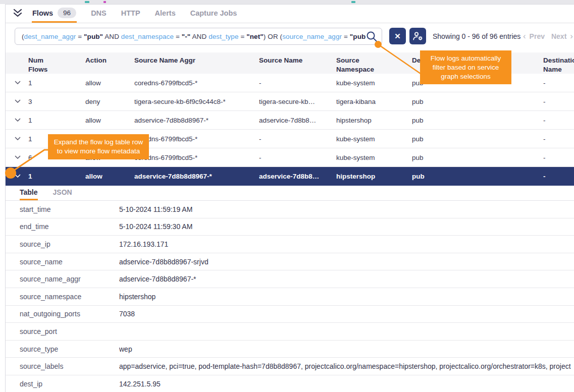 This screenshot has width=574, height=392. Describe the element at coordinates (70, 366) in the screenshot. I see `detail-key: source_labels` at that location.